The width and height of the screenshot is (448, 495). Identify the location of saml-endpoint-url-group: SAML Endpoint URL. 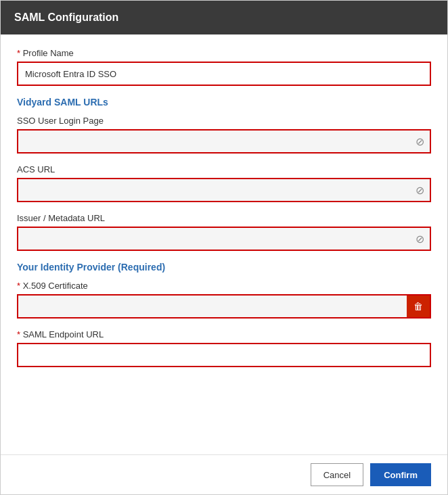
(224, 348).